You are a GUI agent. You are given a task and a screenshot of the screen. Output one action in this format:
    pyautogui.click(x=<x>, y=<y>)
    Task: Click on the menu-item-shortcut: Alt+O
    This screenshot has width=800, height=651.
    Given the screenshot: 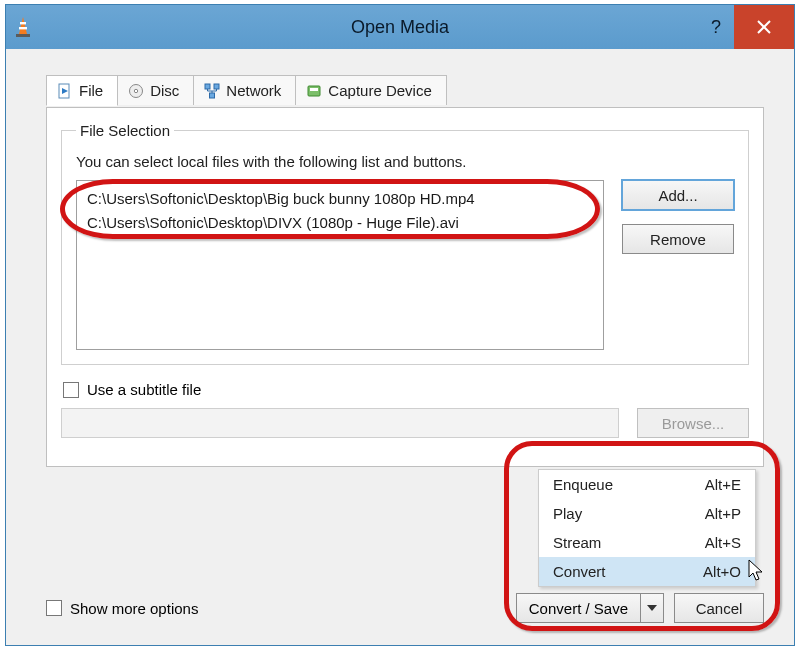 What is the action you would take?
    pyautogui.click(x=722, y=572)
    